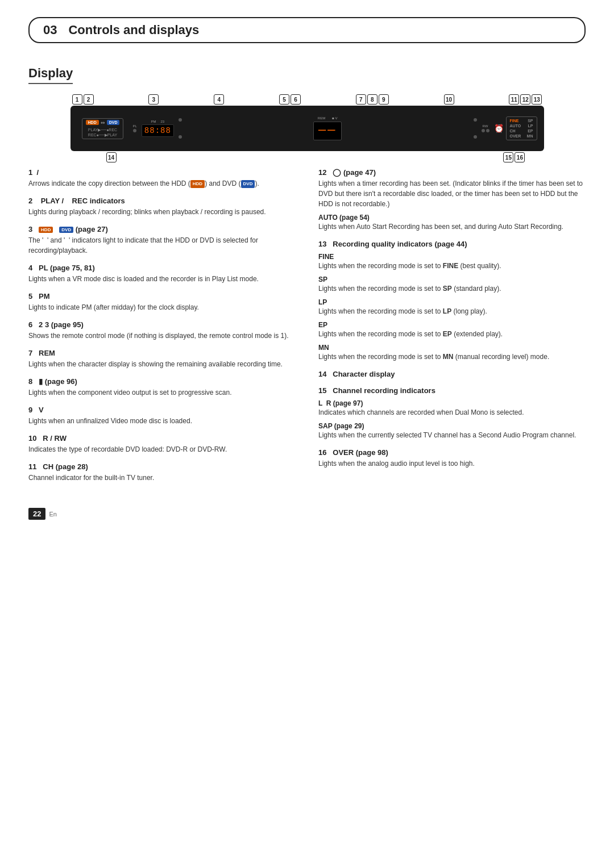  What do you see at coordinates (162, 240) in the screenshot?
I see `item-3: 3 HDD DVD (page 27) The ' ' and ' ' indi…` at bounding box center [162, 240].